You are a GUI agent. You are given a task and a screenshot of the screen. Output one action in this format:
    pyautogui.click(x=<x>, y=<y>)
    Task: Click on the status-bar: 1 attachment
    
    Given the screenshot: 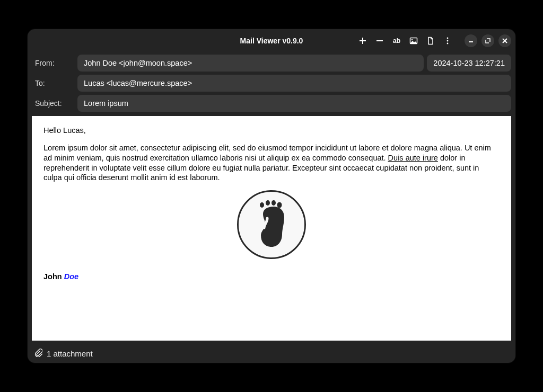 What is the action you would take?
    pyautogui.click(x=272, y=353)
    